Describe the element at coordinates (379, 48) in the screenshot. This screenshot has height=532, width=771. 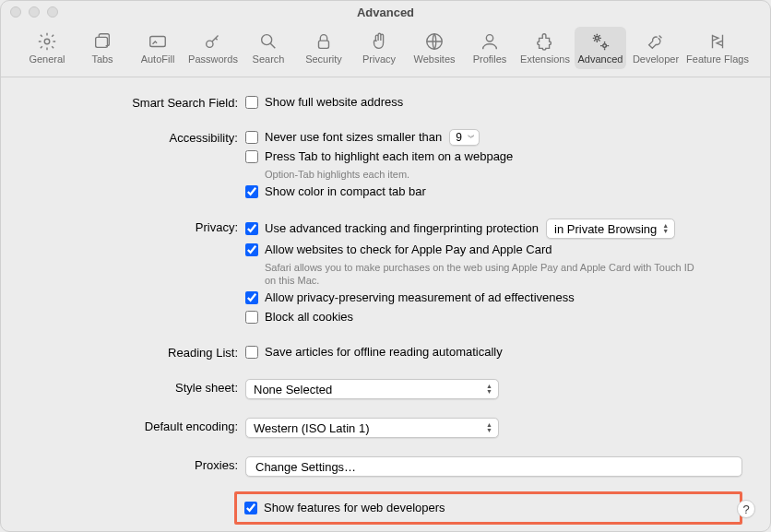
I see `tab-privacy: Privacy` at that location.